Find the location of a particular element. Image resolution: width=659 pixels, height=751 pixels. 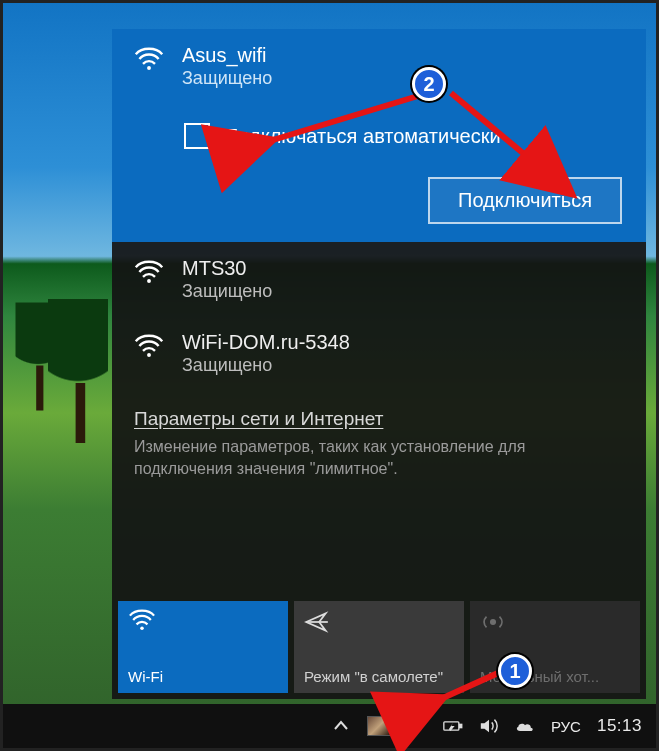

tray-volume-icon is located at coordinates (489, 726).